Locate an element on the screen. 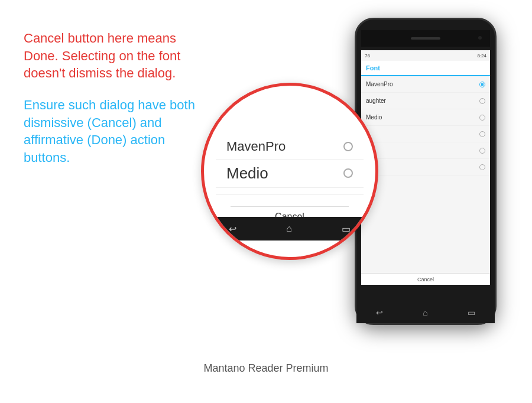 The image size is (532, 403). phone-speaker is located at coordinates (426, 38).